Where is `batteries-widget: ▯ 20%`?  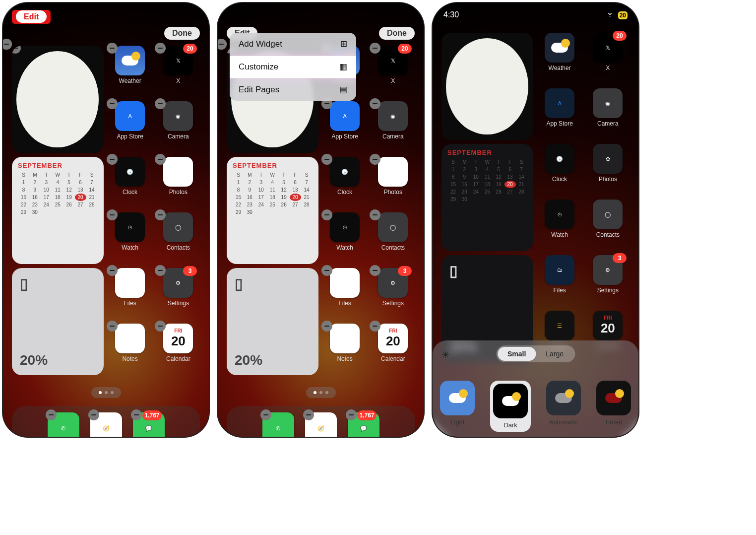 batteries-widget: ▯ 20% is located at coordinates (58, 322).